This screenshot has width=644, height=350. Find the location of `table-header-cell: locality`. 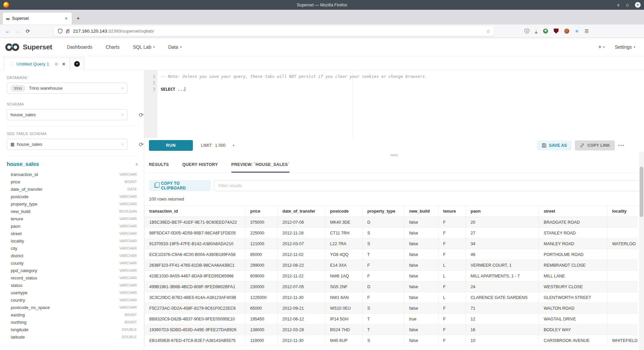

table-header-cell: locality is located at coordinates (623, 211).